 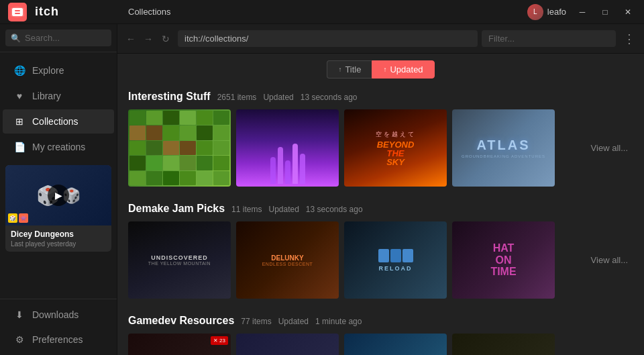 I want to click on forward-button: →, so click(x=148, y=39).